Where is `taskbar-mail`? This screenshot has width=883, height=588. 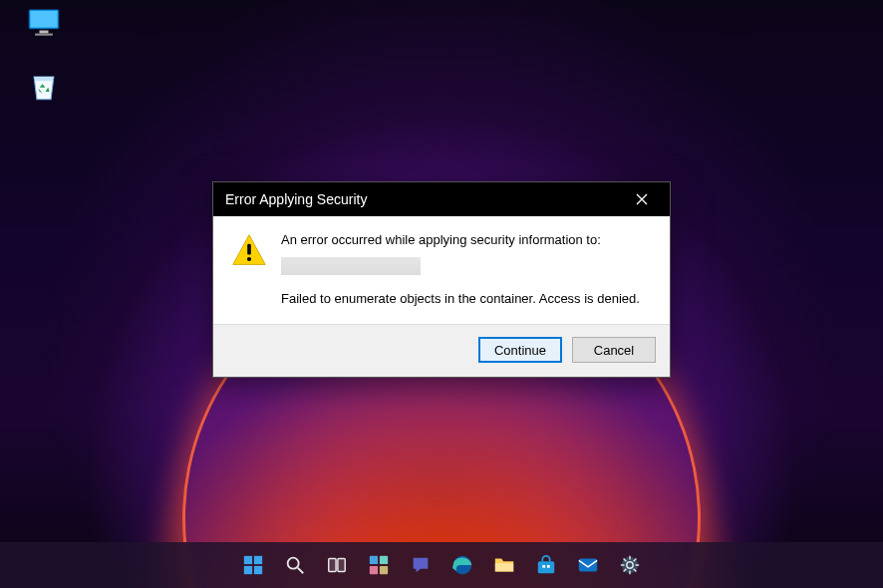
taskbar-mail is located at coordinates (588, 565).